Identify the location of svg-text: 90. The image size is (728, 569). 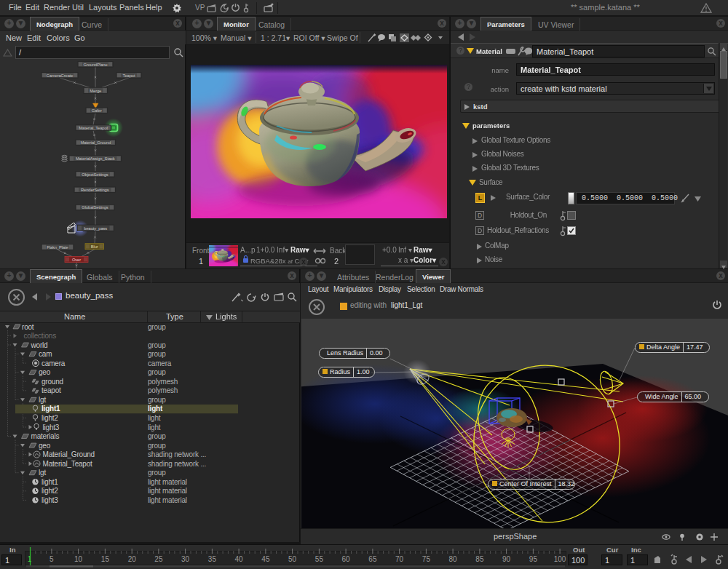
(507, 559).